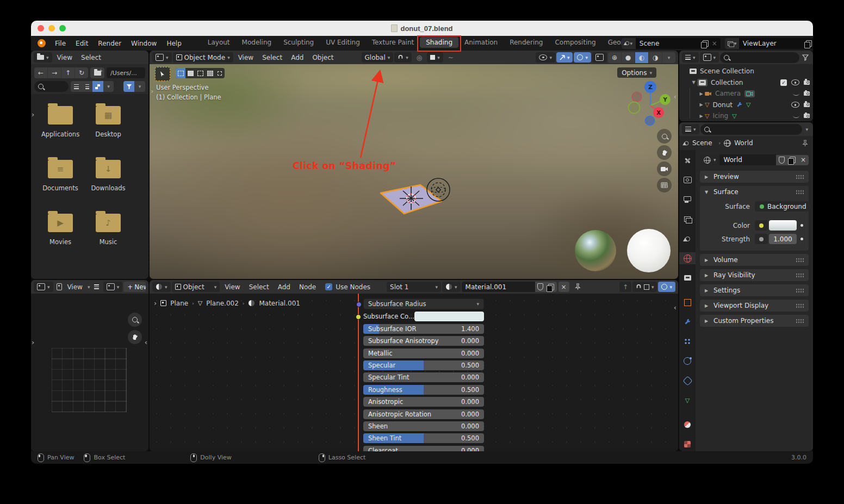 This screenshot has height=504, width=844. I want to click on file-select-menu: Select, so click(91, 58).